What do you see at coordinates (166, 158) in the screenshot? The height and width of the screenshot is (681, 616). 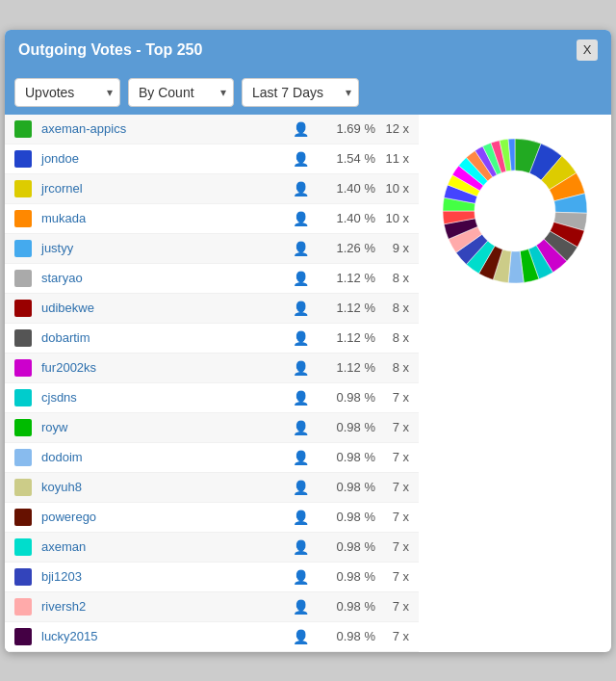 I see `user-name: jondoe` at bounding box center [166, 158].